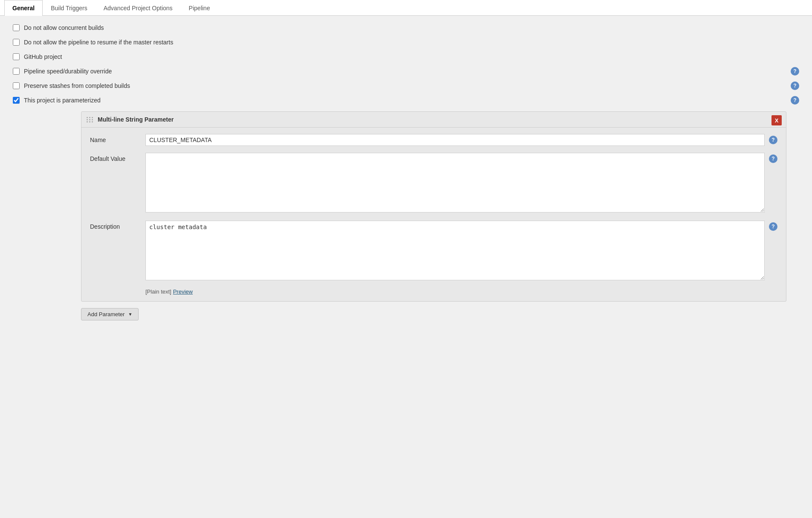 This screenshot has height=518, width=812. Describe the element at coordinates (773, 227) in the screenshot. I see `help-icon-description: ?` at that location.